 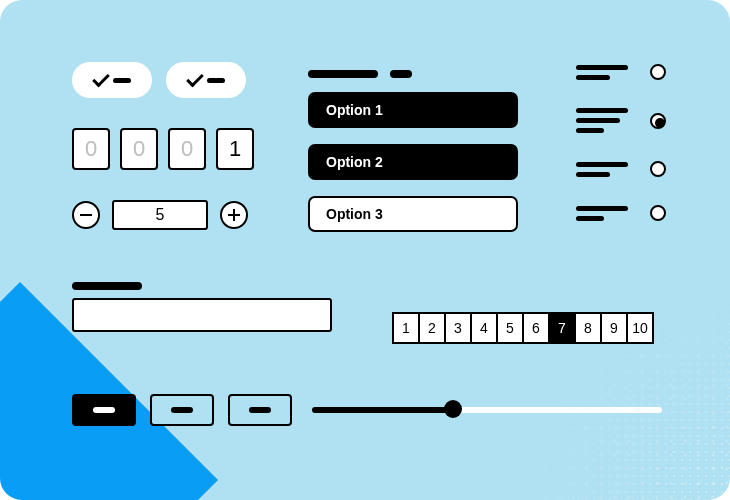 What do you see at coordinates (382, 410) in the screenshot?
I see `slider-track-fill` at bounding box center [382, 410].